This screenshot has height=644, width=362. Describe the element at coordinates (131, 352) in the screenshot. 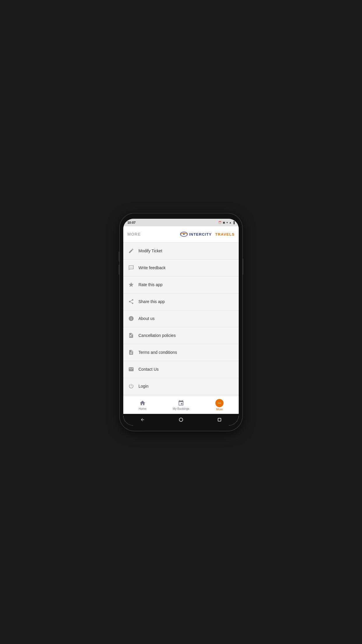

I see `document-icon` at that location.